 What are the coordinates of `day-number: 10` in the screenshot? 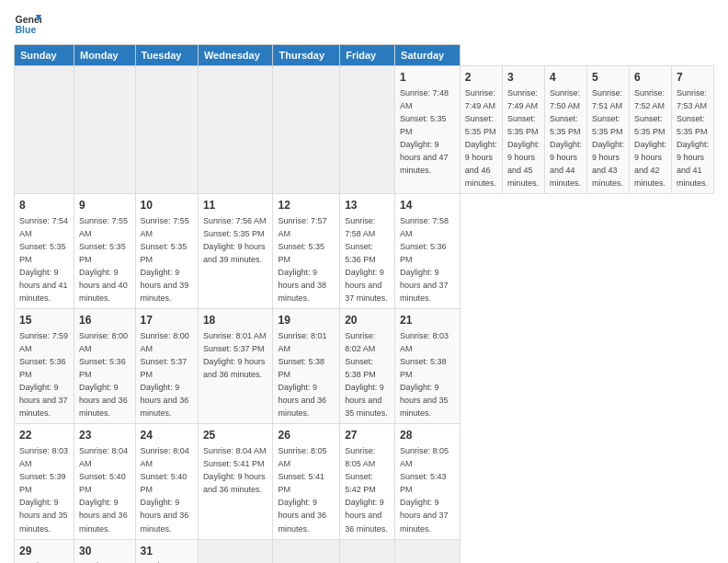 It's located at (167, 206).